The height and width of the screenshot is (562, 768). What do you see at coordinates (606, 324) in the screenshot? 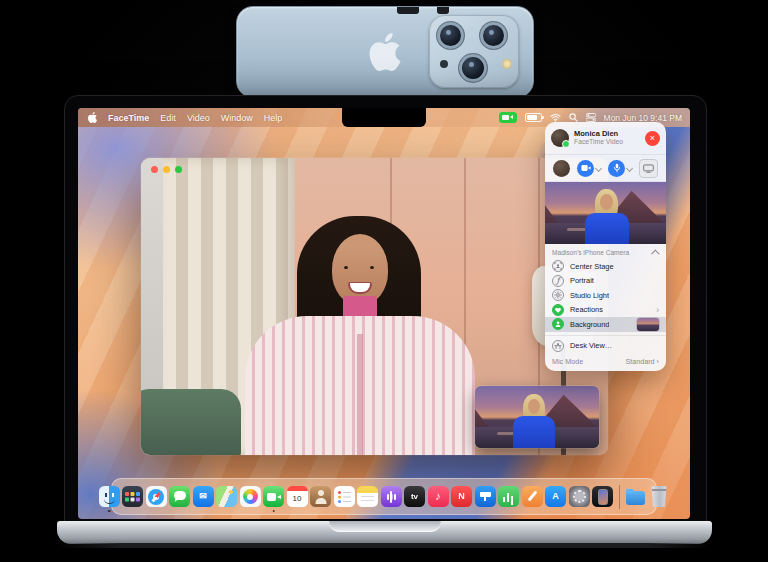
I see `camera-menu-item-background: Background` at bounding box center [606, 324].